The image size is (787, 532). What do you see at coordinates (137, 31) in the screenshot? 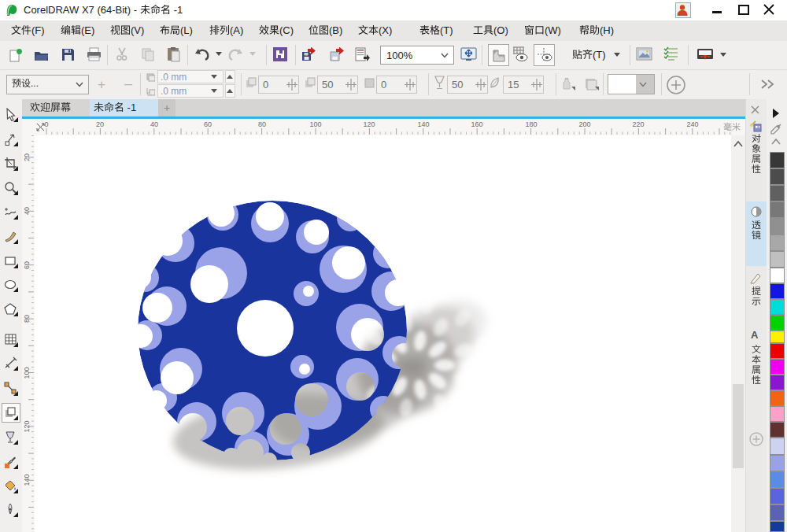
I see `svg-text: (V)` at bounding box center [137, 31].